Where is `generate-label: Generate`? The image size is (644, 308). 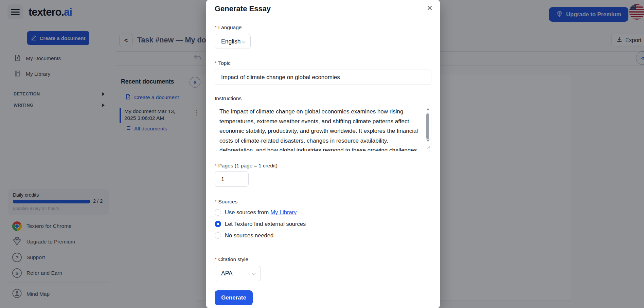
generate-label: Generate is located at coordinates (234, 298).